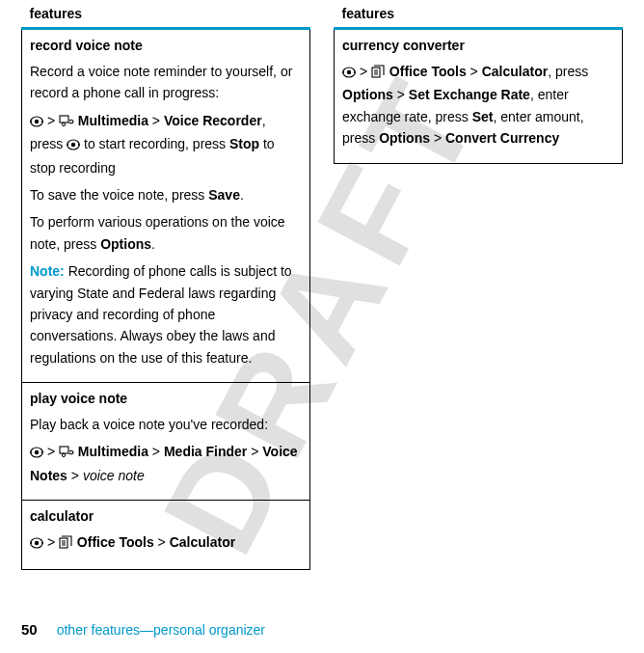  What do you see at coordinates (483, 117) in the screenshot?
I see `set-label: Set` at bounding box center [483, 117].